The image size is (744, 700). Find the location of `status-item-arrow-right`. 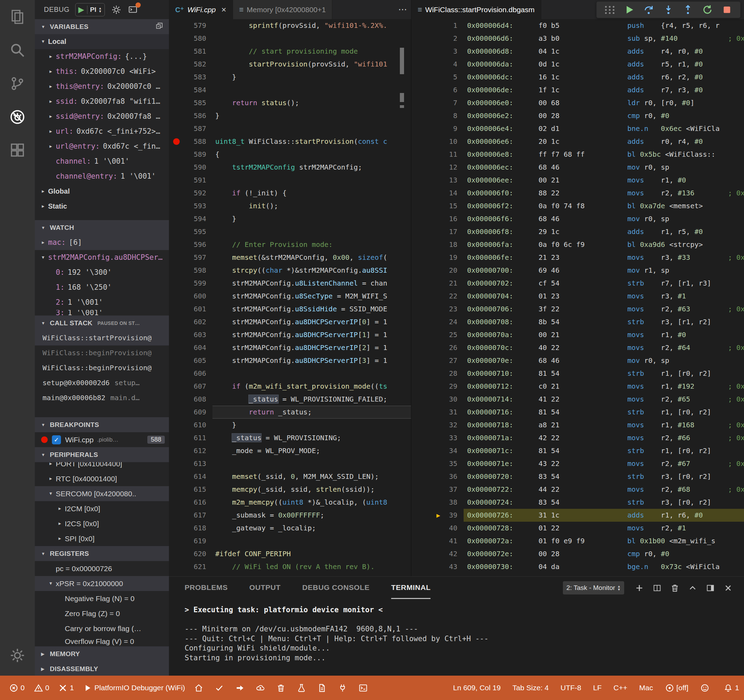

status-item-arrow-right is located at coordinates (241, 688).